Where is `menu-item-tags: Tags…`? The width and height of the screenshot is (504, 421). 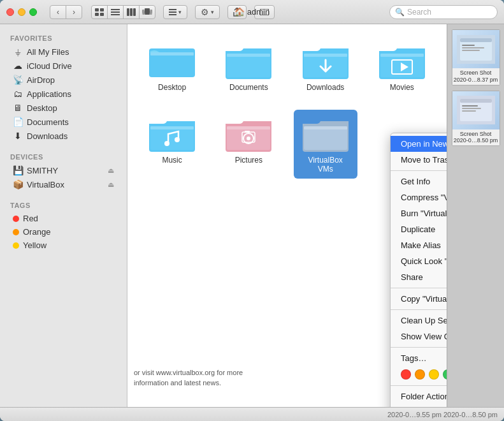 menu-item-tags: Tags… is located at coordinates (419, 358).